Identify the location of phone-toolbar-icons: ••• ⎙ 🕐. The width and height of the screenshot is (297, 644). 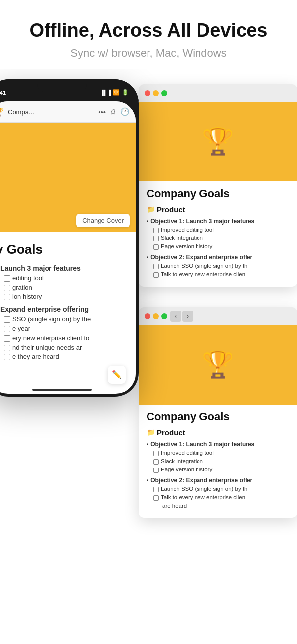
(114, 112).